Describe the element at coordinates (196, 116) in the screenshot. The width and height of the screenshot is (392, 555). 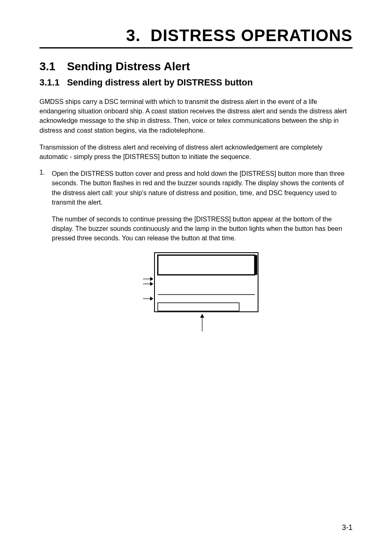
I see `paragraph-1: GMDSS ships carry a DSC terminal with wh…` at that location.